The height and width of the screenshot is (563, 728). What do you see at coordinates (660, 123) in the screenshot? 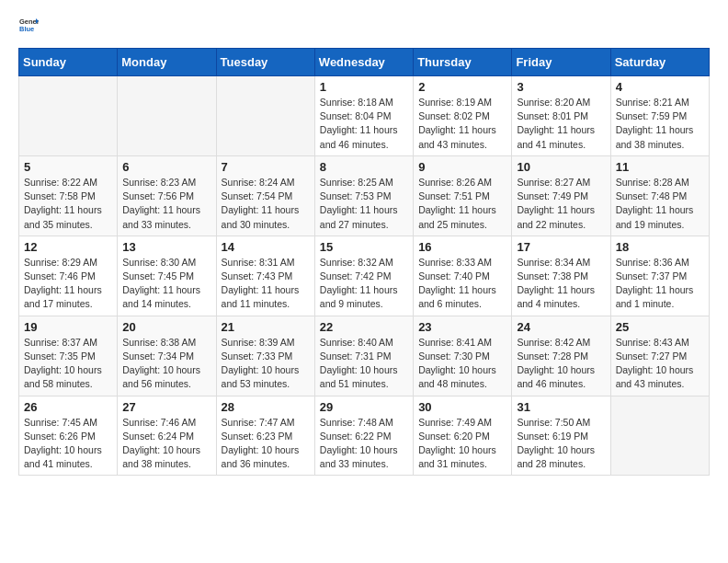
I see `day-info: Sunrise: 8:21 AM Sunset: 7:59 PM Dayligh…` at bounding box center [660, 123].